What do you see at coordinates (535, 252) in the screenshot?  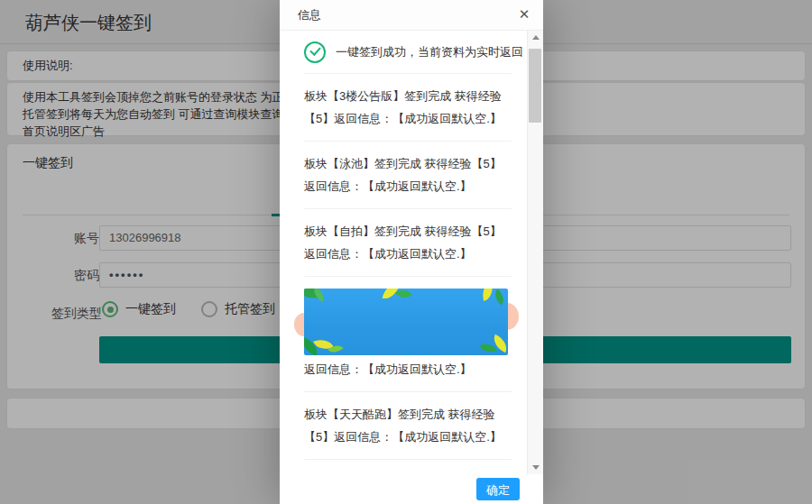 I see `dialog-scrollbar` at bounding box center [535, 252].